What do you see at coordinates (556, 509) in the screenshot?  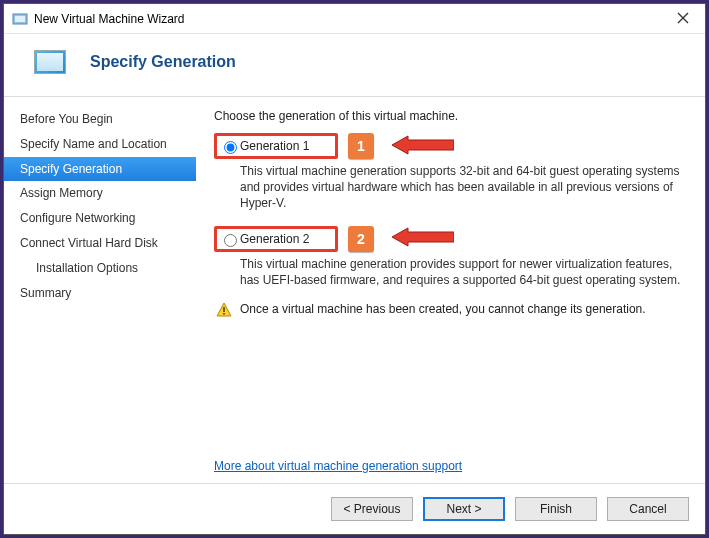 I see `finish-button: Finish` at bounding box center [556, 509].